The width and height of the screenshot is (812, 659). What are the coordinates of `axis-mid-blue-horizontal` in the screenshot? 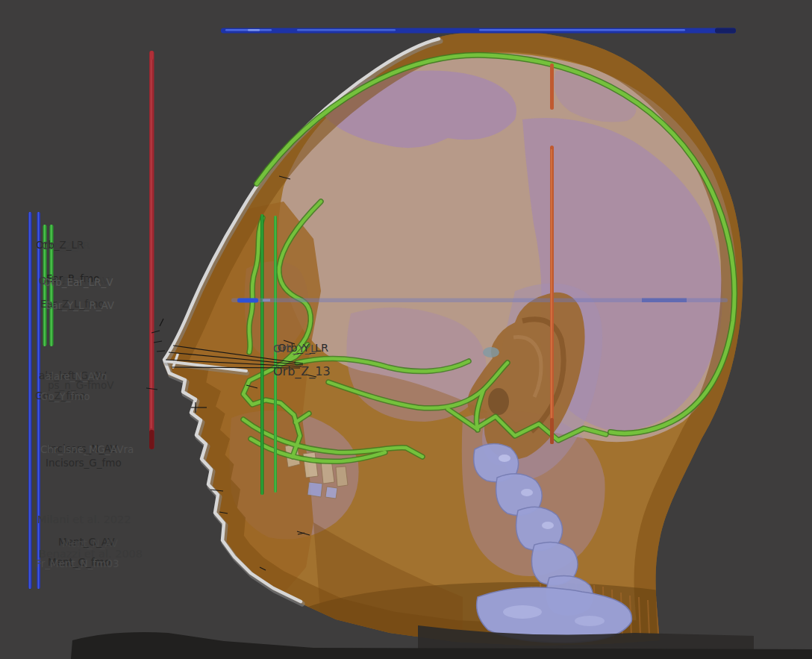 It's located at (479, 301).